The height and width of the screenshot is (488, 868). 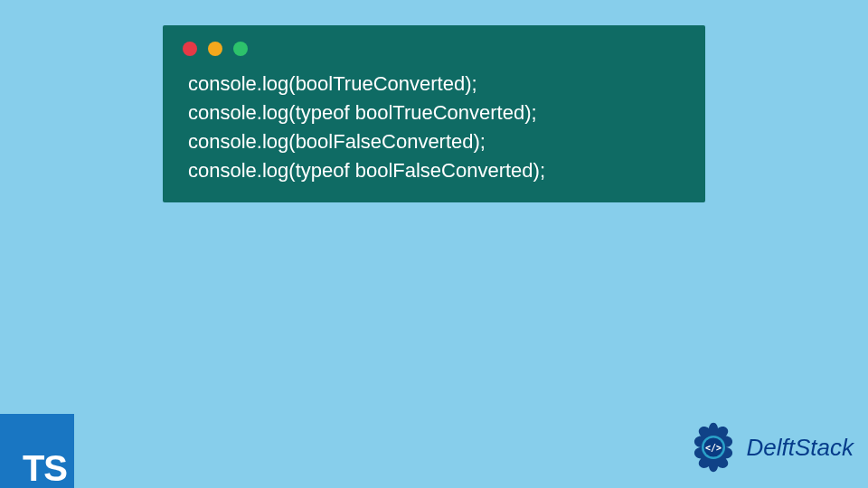 What do you see at coordinates (437, 142) in the screenshot?
I see `code-line: console.log(boolFalseConverted);` at bounding box center [437, 142].